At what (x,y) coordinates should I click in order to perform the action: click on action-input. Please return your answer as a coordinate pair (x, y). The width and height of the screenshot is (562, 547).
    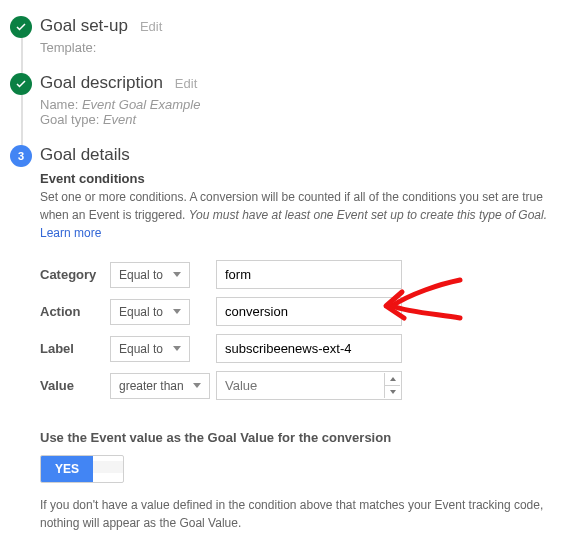
    Looking at the image, I should click on (309, 312).